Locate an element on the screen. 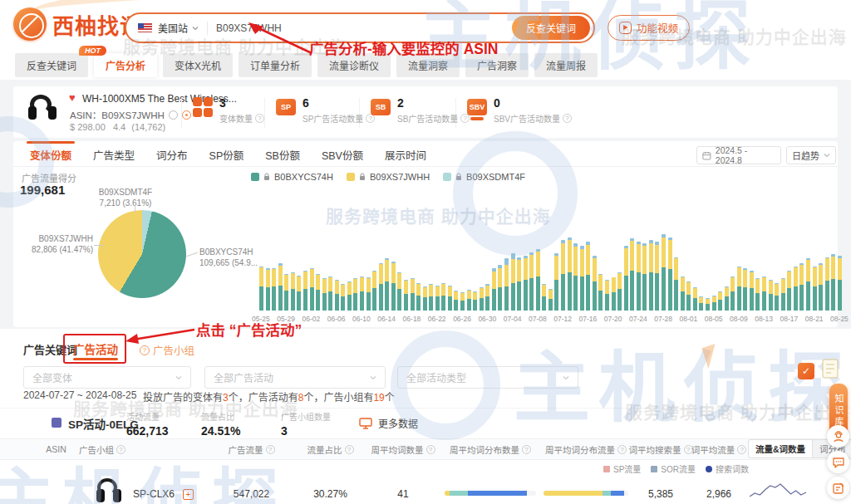  chart-tab-ad-type: 广告类型 is located at coordinates (114, 158).